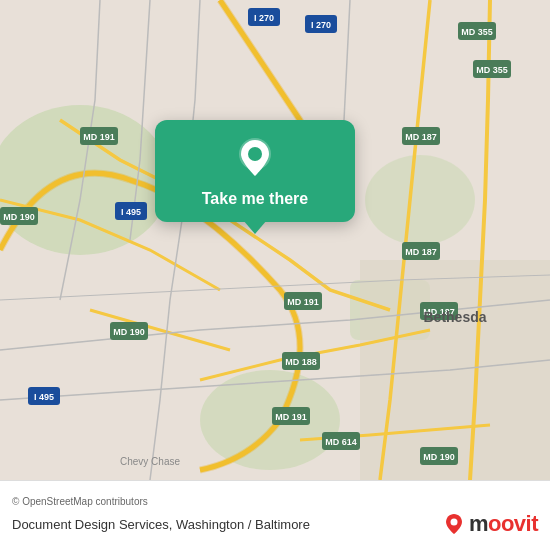 The image size is (550, 550). Describe the element at coordinates (255, 158) in the screenshot. I see `location-pin-icon` at that location.